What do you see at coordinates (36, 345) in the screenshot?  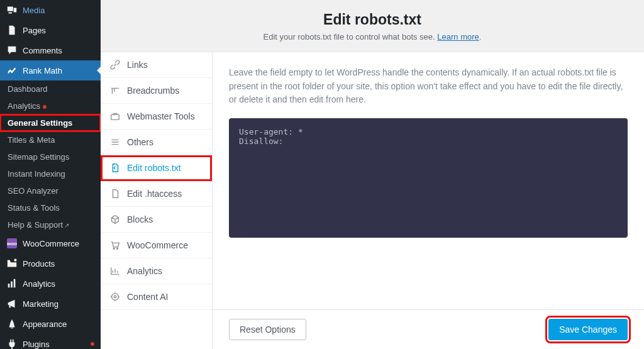 I see `sidebar-label: Plugins` at bounding box center [36, 345].